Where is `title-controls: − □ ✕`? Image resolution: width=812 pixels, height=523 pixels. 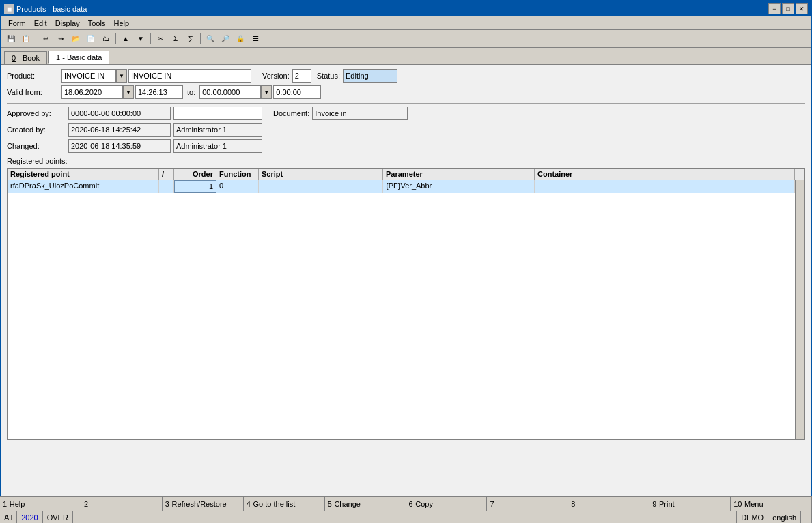
title-controls: − □ ✕ is located at coordinates (788, 9).